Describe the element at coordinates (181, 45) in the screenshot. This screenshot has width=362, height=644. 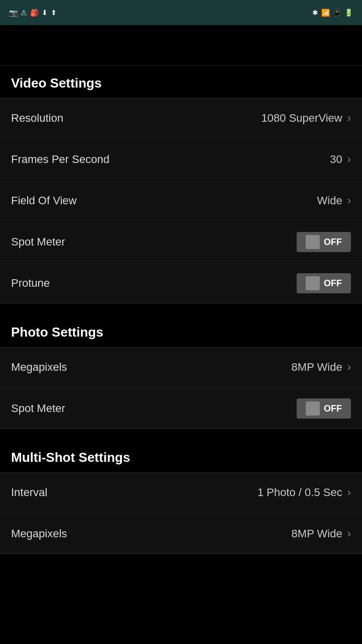
I see `top-nav` at that location.